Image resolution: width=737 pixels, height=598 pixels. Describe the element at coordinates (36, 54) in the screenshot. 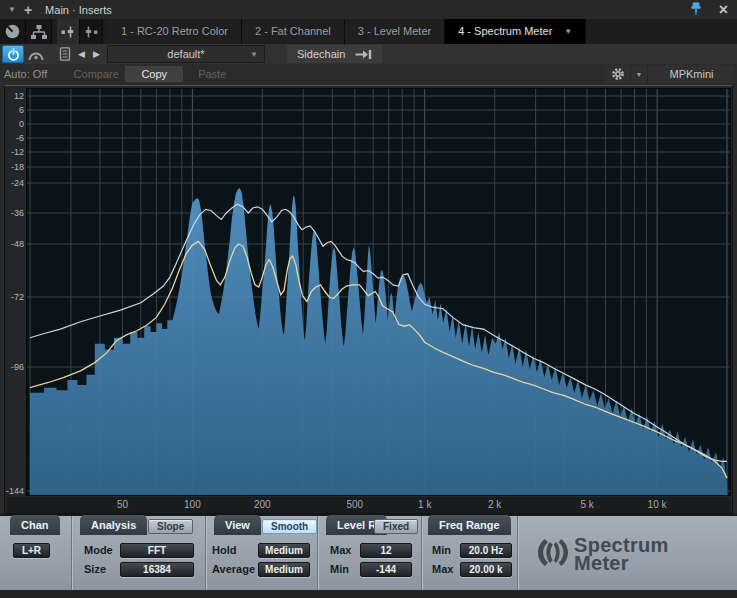

I see `curve-arc-icon` at that location.